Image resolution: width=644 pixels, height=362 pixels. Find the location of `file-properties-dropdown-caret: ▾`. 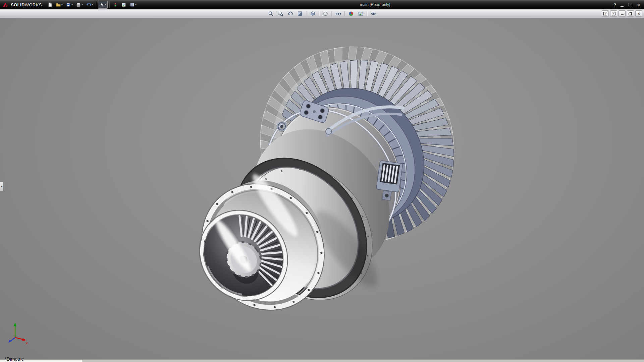

file-properties-dropdown-caret: ▾ is located at coordinates (136, 5).